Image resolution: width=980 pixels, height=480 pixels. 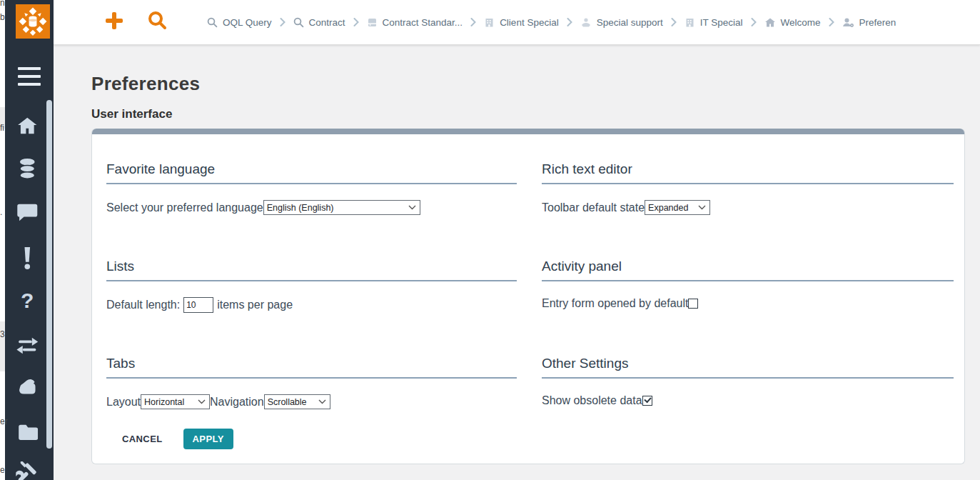 What do you see at coordinates (29, 76) in the screenshot?
I see `menu-bars-icon` at bounding box center [29, 76].